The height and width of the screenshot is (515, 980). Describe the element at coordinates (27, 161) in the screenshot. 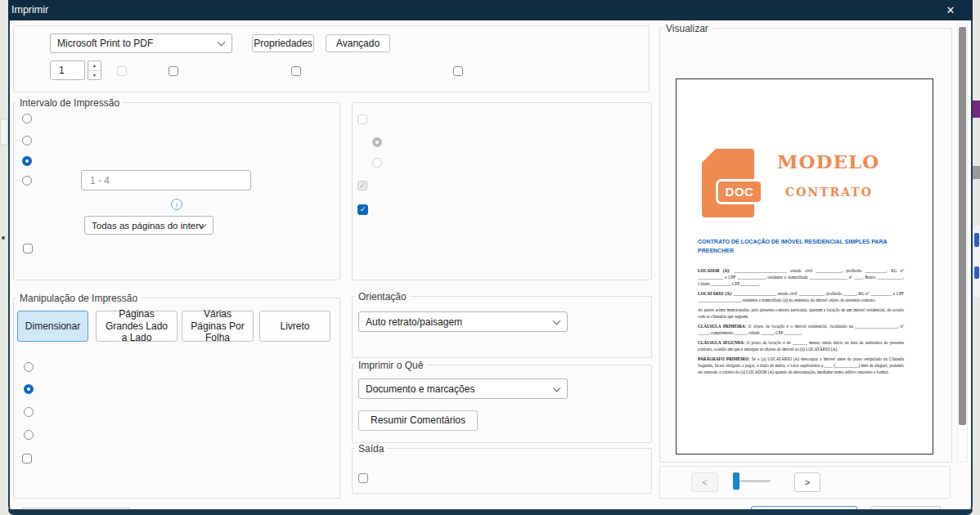

I see `all-pages-radio` at that location.